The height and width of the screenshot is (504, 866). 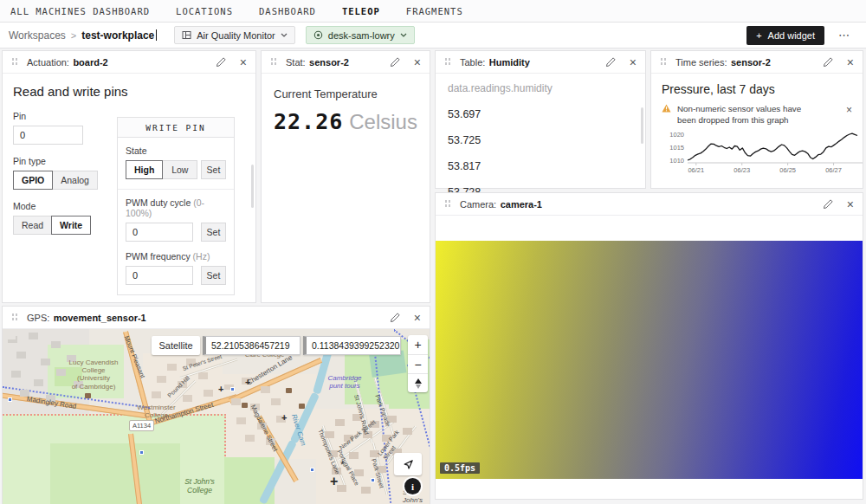 I want to click on pin-type-analog-button: Analog, so click(x=74, y=180).